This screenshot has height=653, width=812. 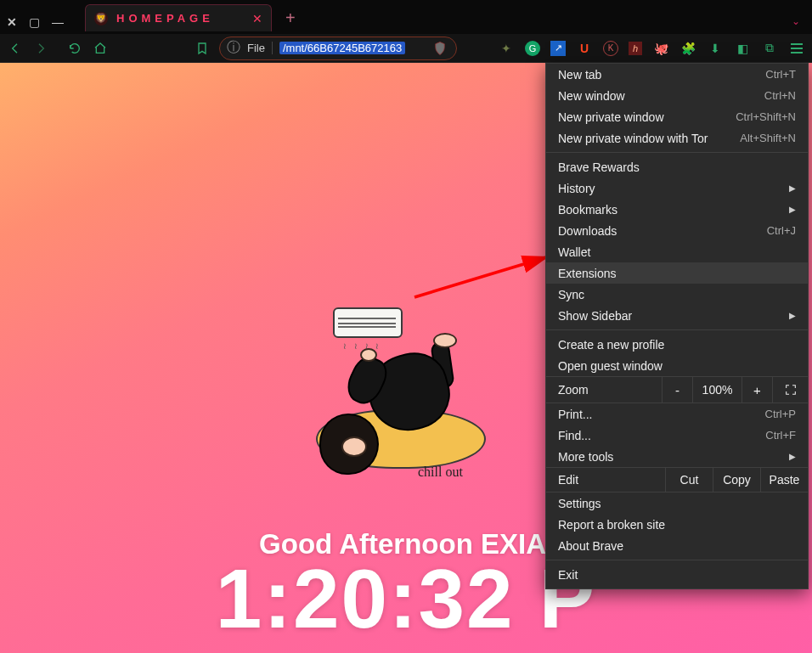 I want to click on edit-label: Edit, so click(x=606, y=480).